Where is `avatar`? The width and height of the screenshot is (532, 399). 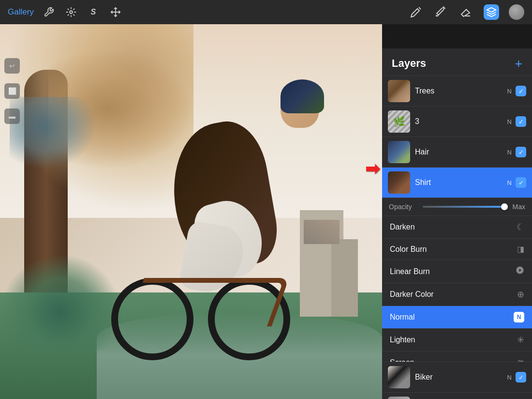
avatar is located at coordinates (517, 12).